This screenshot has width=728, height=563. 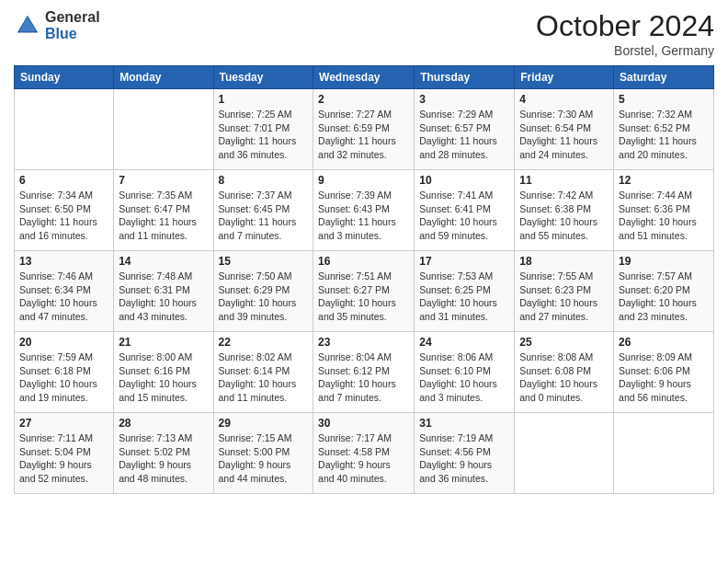 What do you see at coordinates (465, 292) in the screenshot?
I see `calendar-cell: 17Sunrise: 7:53 AMSunset: 6:25 PMDayligh…` at bounding box center [465, 292].